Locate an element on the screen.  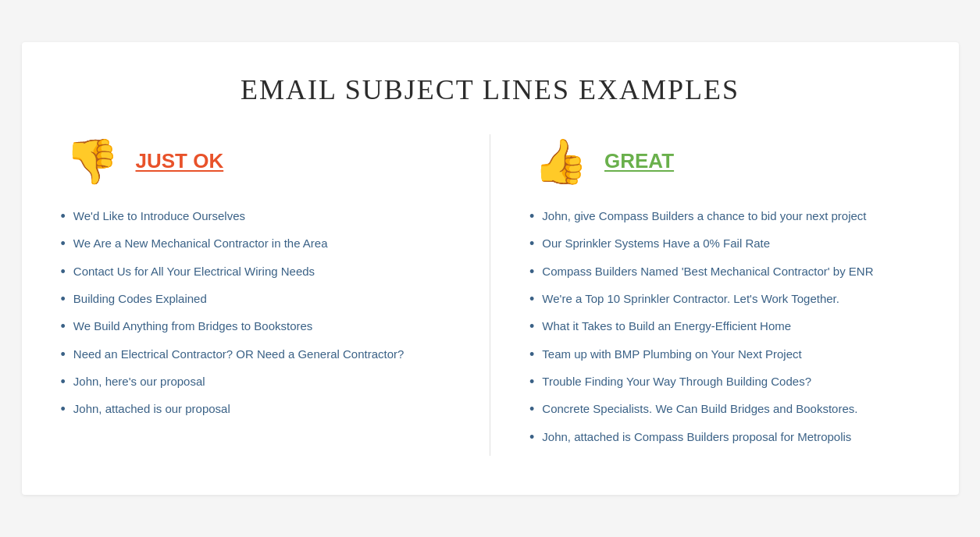
right-column-label: GREAT is located at coordinates (639, 161).